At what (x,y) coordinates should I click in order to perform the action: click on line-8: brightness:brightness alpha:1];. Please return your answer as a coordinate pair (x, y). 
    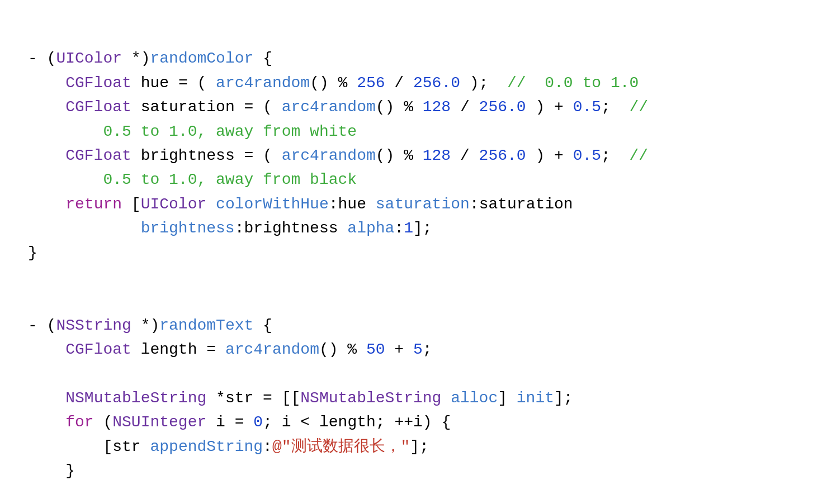
    Looking at the image, I should click on (230, 228).